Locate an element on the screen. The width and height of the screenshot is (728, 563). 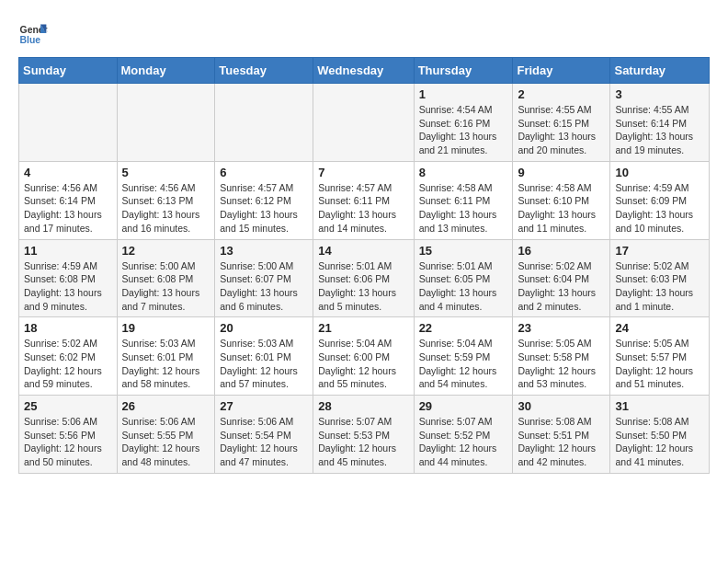
day-number: 23 is located at coordinates (561, 327).